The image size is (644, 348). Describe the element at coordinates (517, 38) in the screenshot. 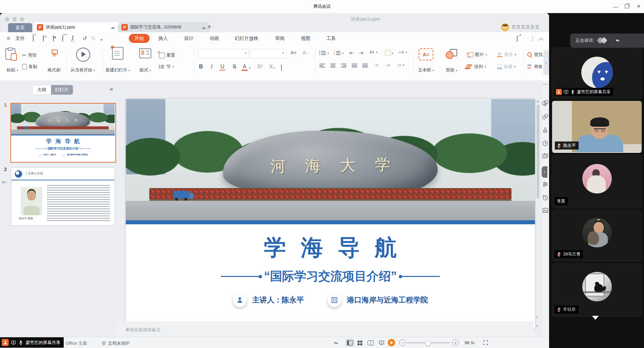

I see `share-icon` at that location.